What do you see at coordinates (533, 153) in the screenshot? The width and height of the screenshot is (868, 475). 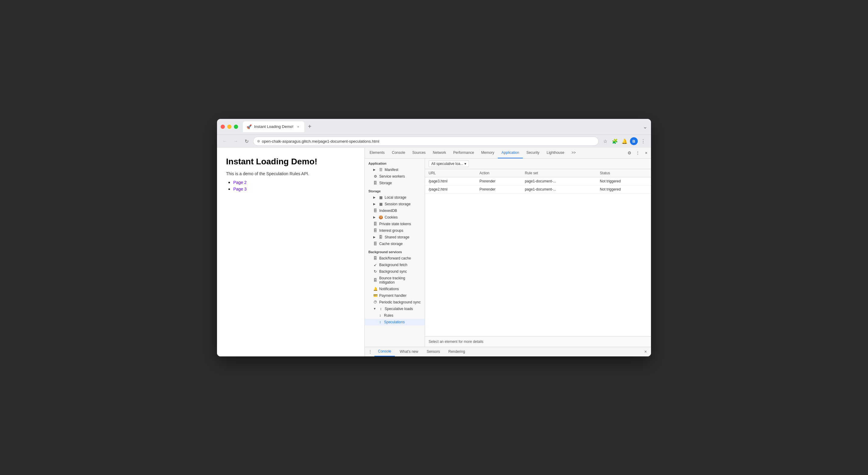 I see `tab-security: Security` at bounding box center [533, 153].